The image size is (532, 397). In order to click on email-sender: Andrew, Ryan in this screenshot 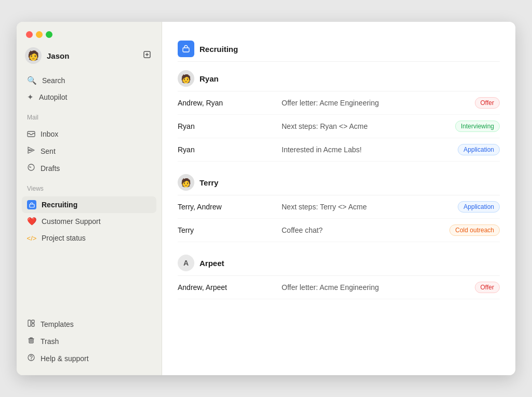, I will do `click(230, 103)`.